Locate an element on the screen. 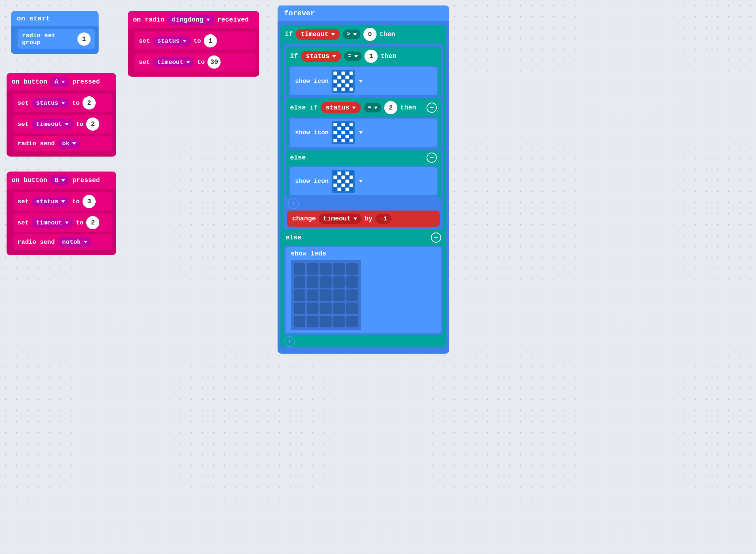  change-value-pill: -1 is located at coordinates (383, 219).